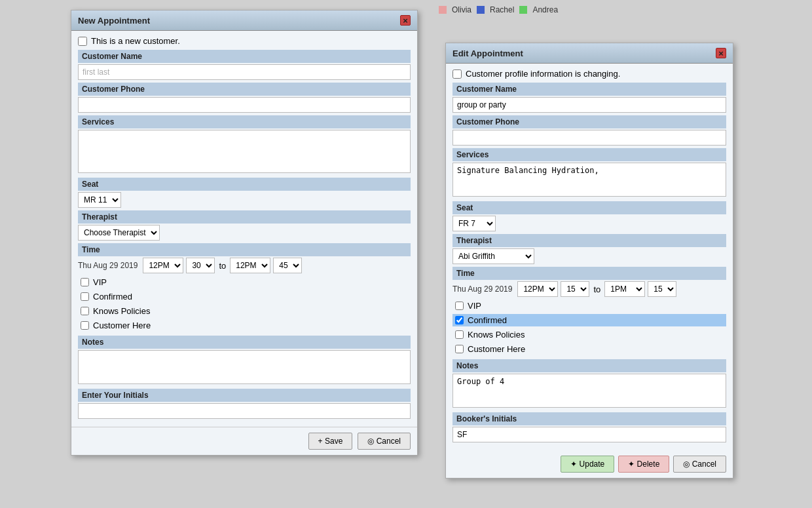 This screenshot has width=812, height=508. I want to click on edit-seat-select: FR 7 MR 11 FR 8, so click(474, 224).